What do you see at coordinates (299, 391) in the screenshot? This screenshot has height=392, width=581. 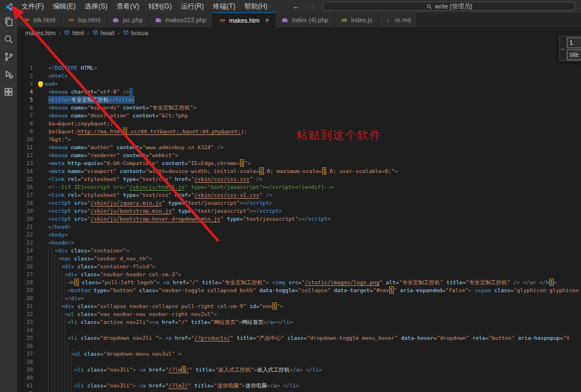 I see `code-line: 42` at bounding box center [299, 391].